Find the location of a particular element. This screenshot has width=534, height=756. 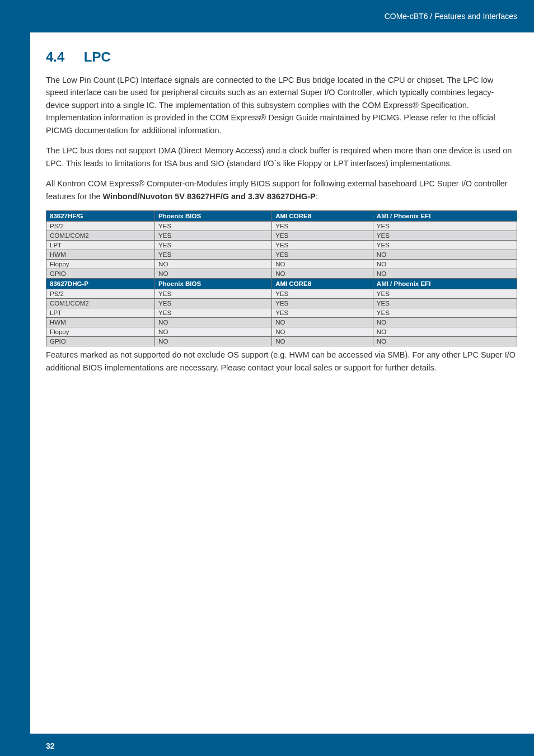

section-number: 4.4 is located at coordinates (55, 57).